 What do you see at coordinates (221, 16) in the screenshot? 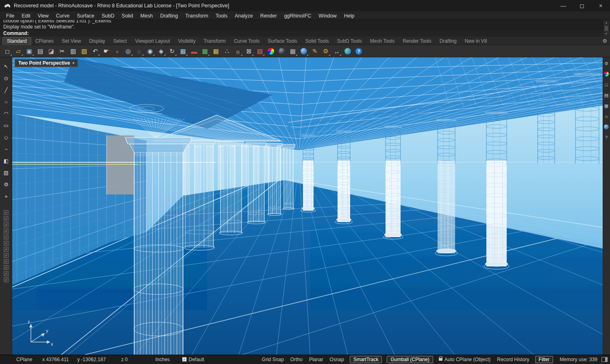
I see `menu-item-tools: Tools` at bounding box center [221, 16].